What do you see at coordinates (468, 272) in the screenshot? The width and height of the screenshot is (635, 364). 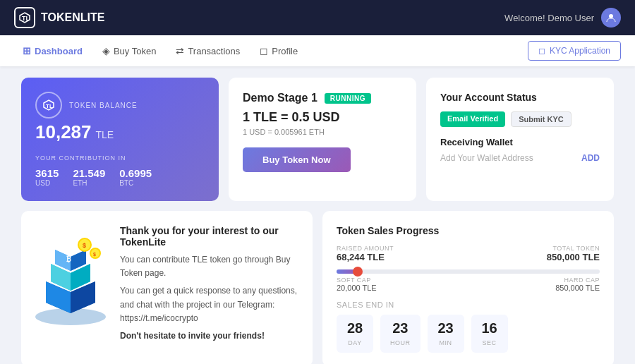 I see `progress-bar` at bounding box center [468, 272].